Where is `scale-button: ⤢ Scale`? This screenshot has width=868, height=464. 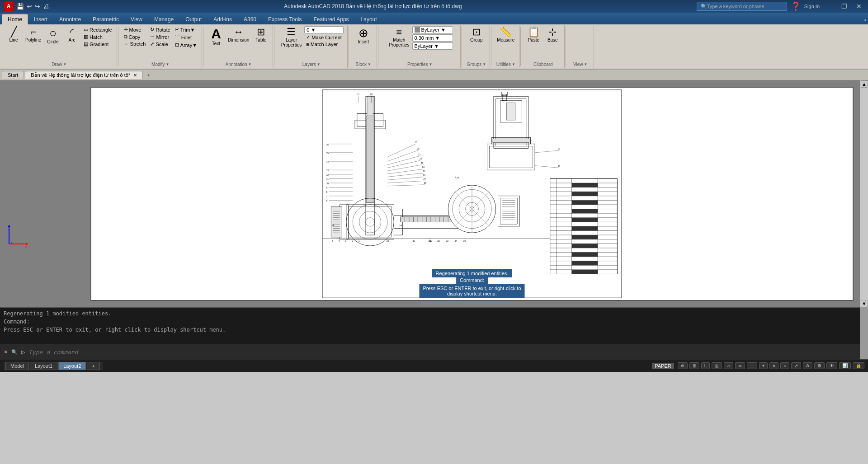 scale-button: ⤢ Scale is located at coordinates (160, 44).